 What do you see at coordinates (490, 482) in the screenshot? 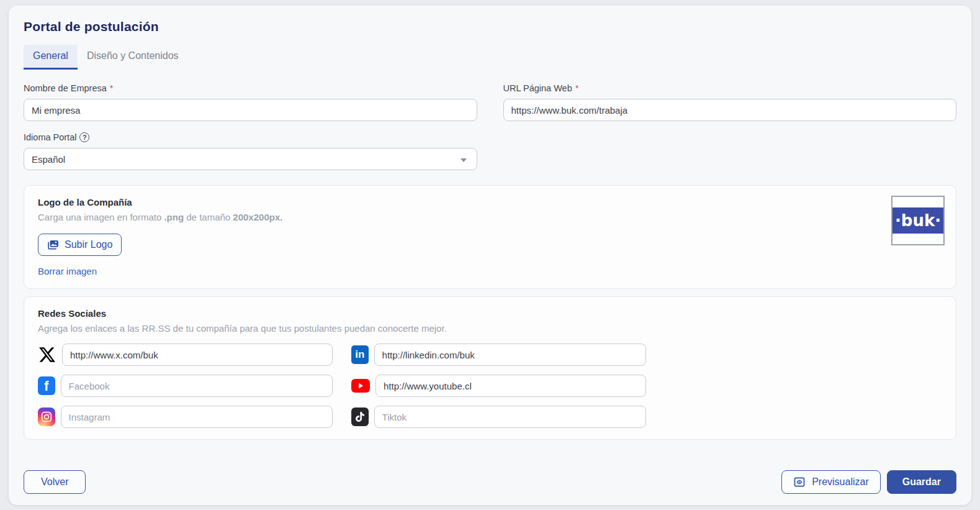
I see `footer-action-bar: Volver Previsualizar Guardar` at bounding box center [490, 482].